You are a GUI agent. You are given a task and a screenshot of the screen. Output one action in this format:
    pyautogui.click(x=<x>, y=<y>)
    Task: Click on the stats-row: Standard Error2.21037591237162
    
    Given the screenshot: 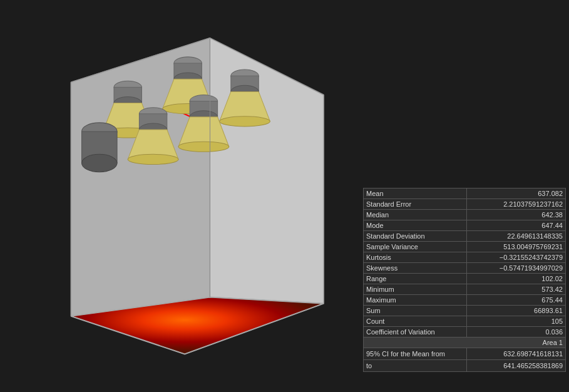 What is the action you would take?
    pyautogui.click(x=464, y=204)
    